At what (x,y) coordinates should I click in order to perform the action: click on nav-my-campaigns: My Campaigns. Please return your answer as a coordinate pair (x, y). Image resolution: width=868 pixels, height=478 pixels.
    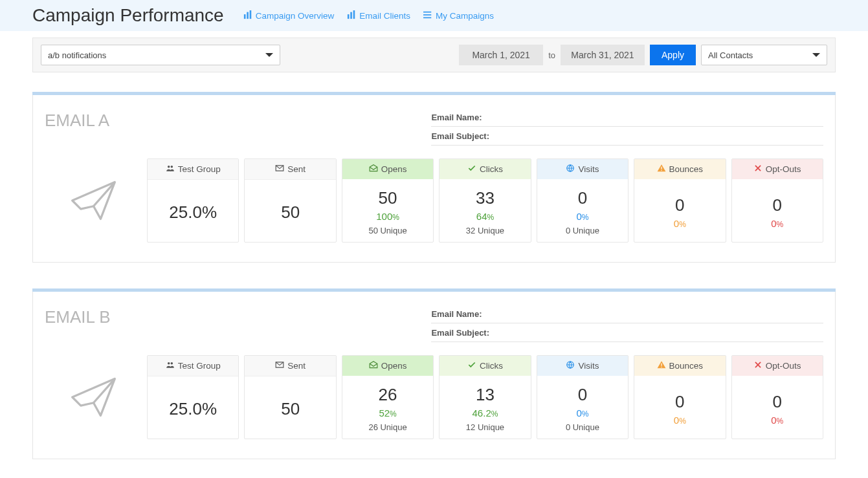
    Looking at the image, I should click on (458, 16).